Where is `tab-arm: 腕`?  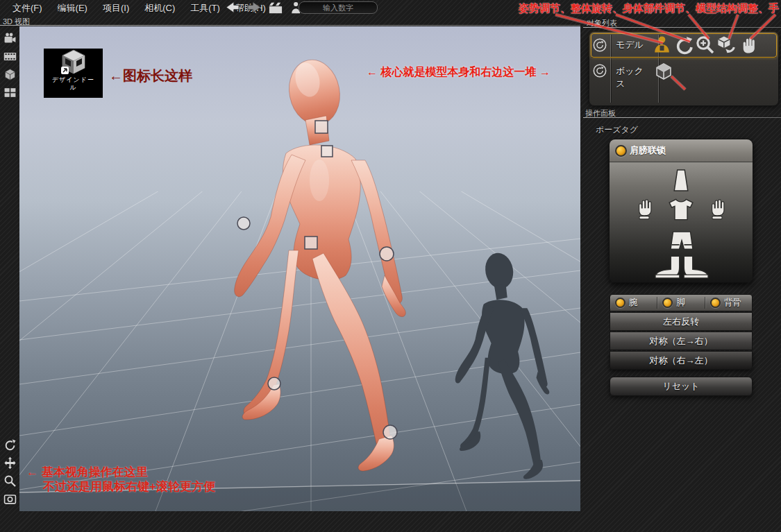
tab-arm: 腕 is located at coordinates (634, 302).